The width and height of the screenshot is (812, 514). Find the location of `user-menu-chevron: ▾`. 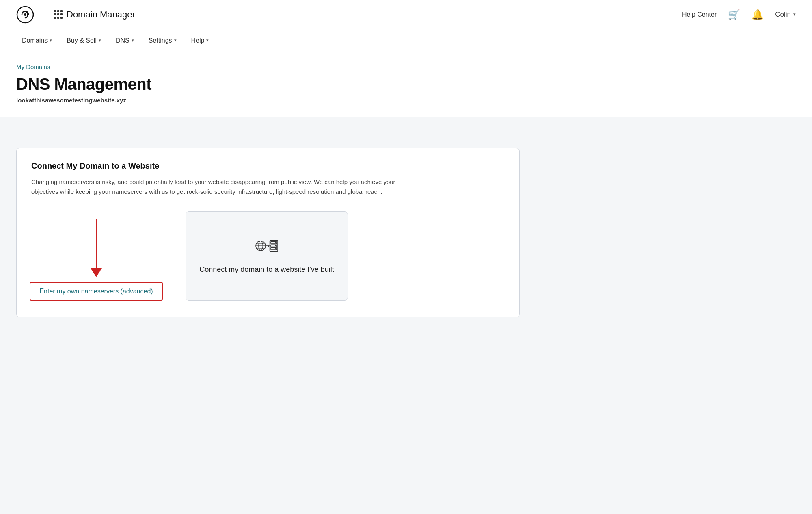

user-menu-chevron: ▾ is located at coordinates (795, 15).